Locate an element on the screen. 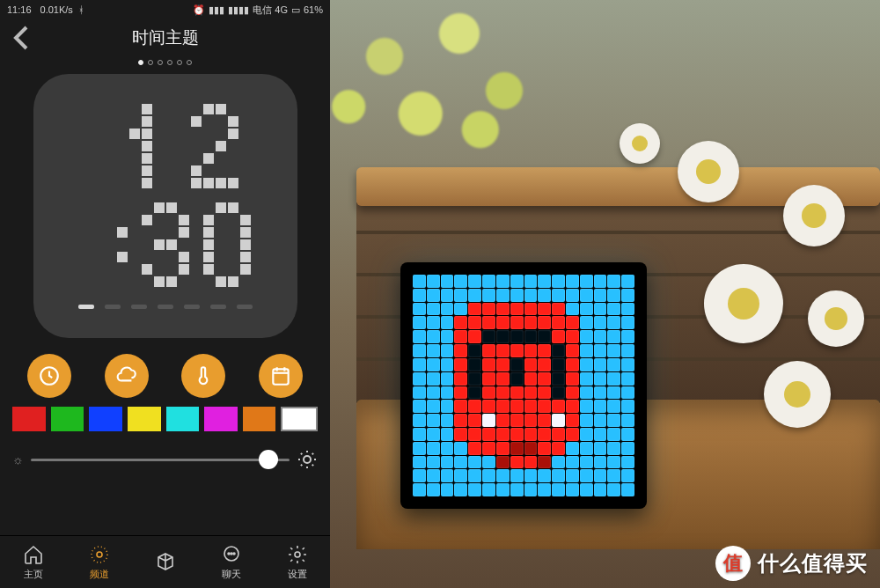  clock-pixel-grid is located at coordinates (165, 202).